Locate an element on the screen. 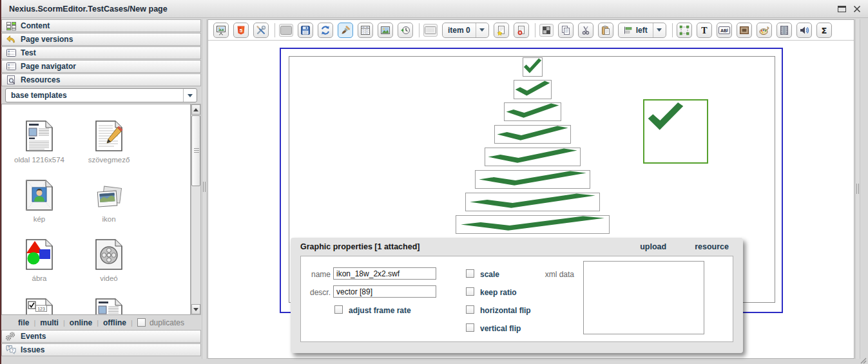 This screenshot has height=364, width=868. selected-check-object is located at coordinates (675, 131).